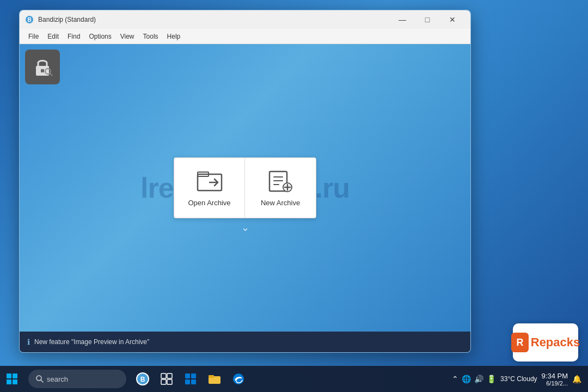 This screenshot has width=588, height=392. What do you see at coordinates (474, 379) in the screenshot?
I see `notification-area: ⌃ 🌐 🔊 🔋` at bounding box center [474, 379].